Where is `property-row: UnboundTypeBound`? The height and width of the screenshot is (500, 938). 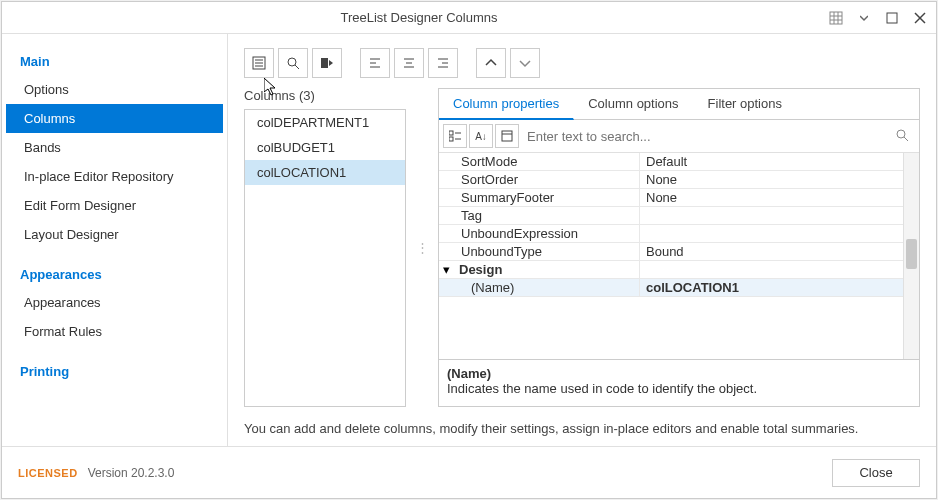
property-row: UnboundTypeBound is located at coordinates (671, 252).